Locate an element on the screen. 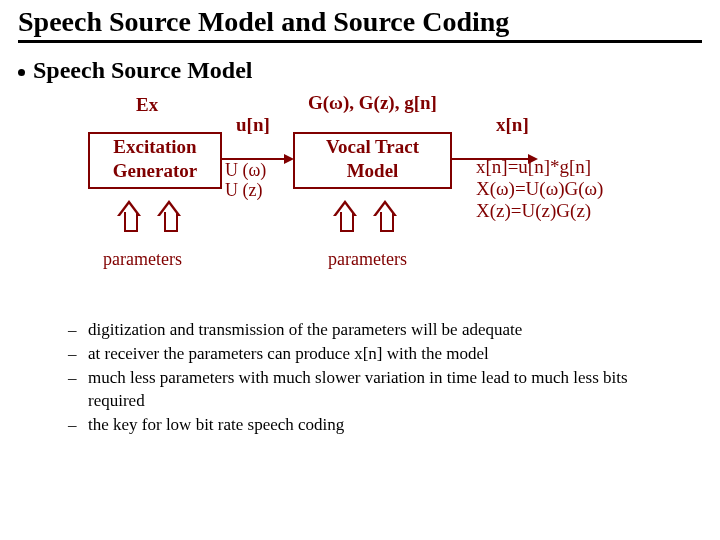 The height and width of the screenshot is (540, 720). note-text: digitization and transmission of the par… is located at coordinates (305, 330).